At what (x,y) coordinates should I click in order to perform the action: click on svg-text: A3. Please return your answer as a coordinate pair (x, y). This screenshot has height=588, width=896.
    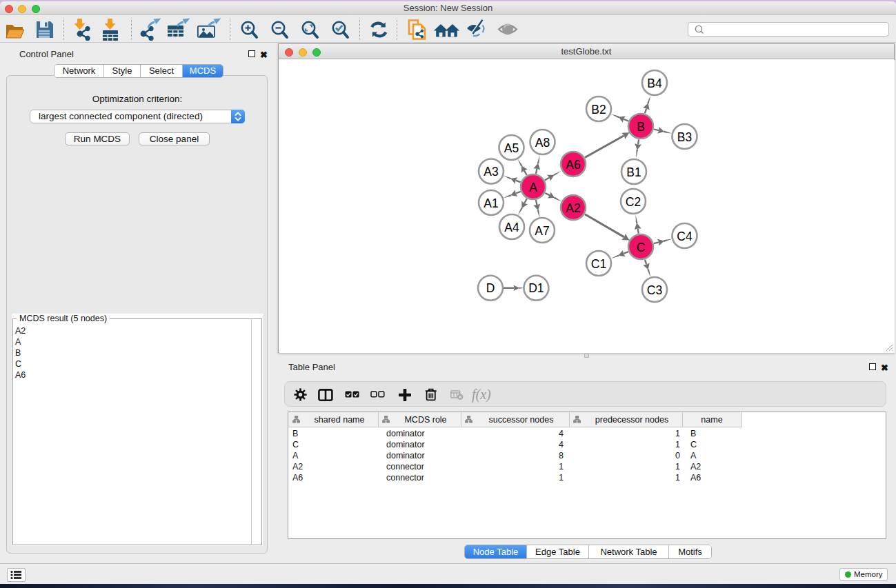
    Looking at the image, I should click on (491, 172).